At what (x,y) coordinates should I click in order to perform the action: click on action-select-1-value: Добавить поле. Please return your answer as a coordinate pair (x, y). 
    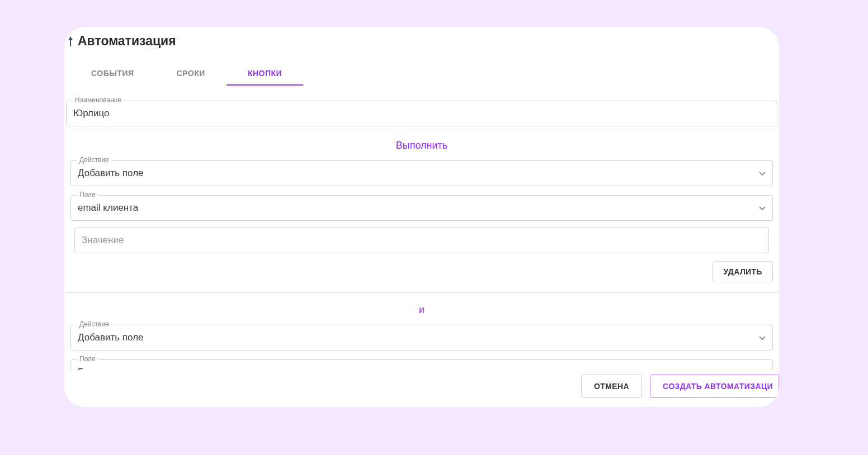
    Looking at the image, I should click on (418, 173).